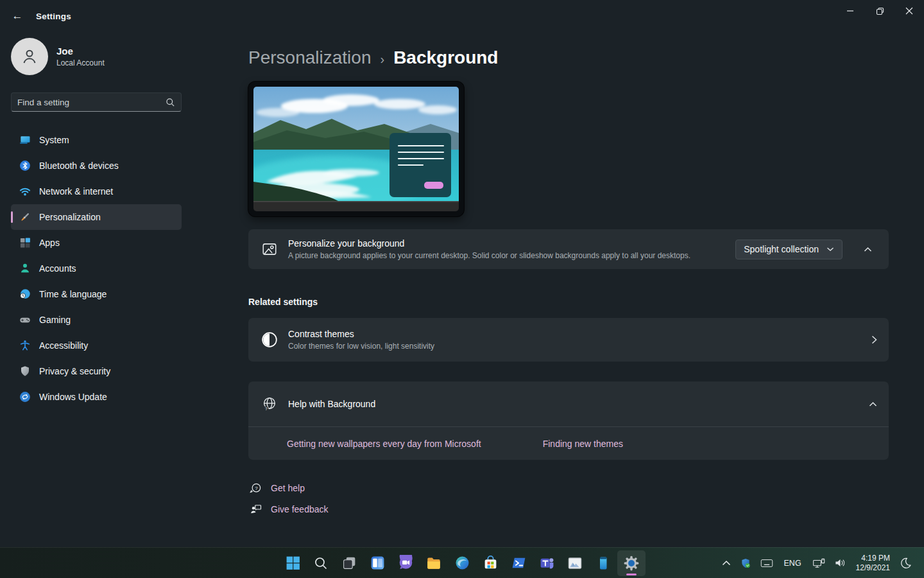 This screenshot has width=924, height=578. I want to click on sidebar-item-windows-update: Windows Update, so click(96, 397).